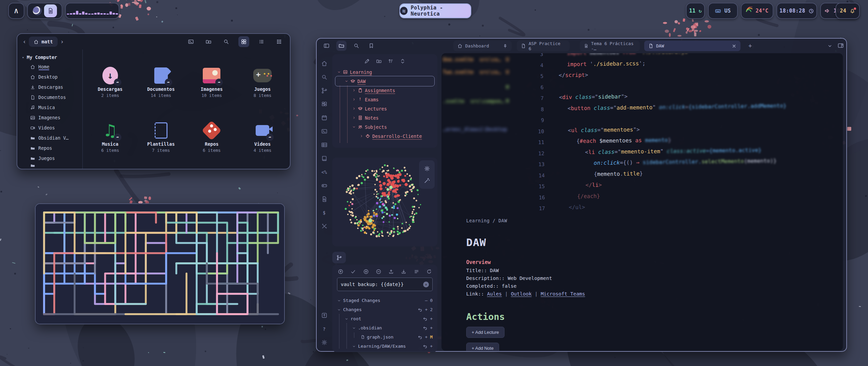 Image resolution: width=868 pixels, height=366 pixels. I want to click on compact-view-button, so click(279, 42).